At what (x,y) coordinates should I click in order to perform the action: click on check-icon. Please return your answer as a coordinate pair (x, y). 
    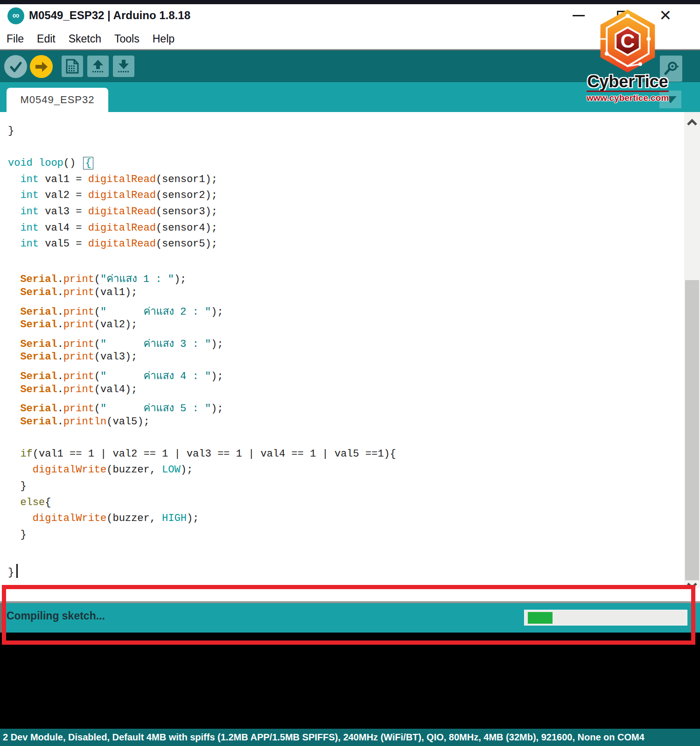
    Looking at the image, I should click on (16, 67).